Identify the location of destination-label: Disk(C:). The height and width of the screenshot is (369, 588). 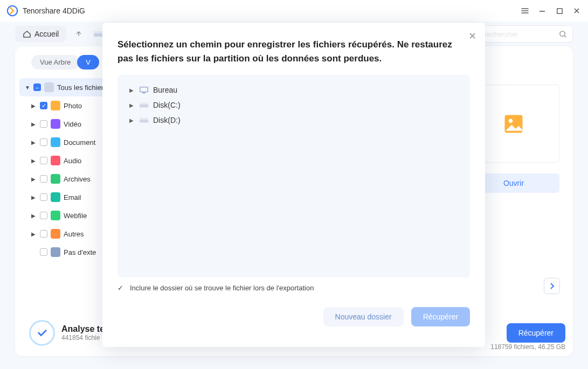
(167, 105).